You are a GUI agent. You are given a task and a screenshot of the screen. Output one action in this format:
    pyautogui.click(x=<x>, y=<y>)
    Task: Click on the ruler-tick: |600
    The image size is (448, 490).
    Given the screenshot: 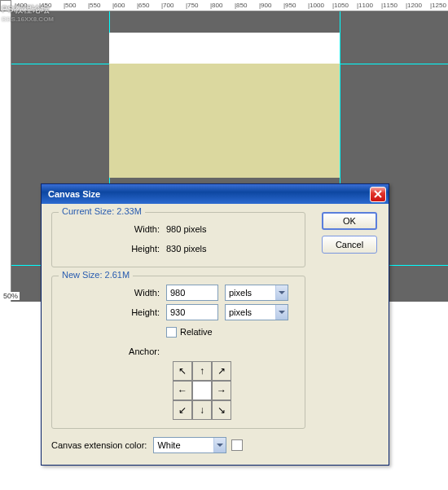 What is the action you would take?
    pyautogui.click(x=119, y=5)
    